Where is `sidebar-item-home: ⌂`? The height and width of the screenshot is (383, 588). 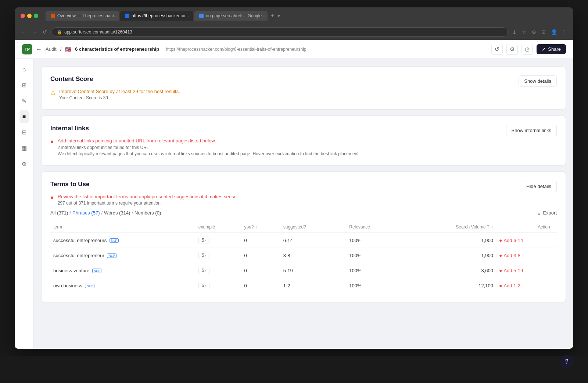 sidebar-item-home: ⌂ is located at coordinates (24, 70).